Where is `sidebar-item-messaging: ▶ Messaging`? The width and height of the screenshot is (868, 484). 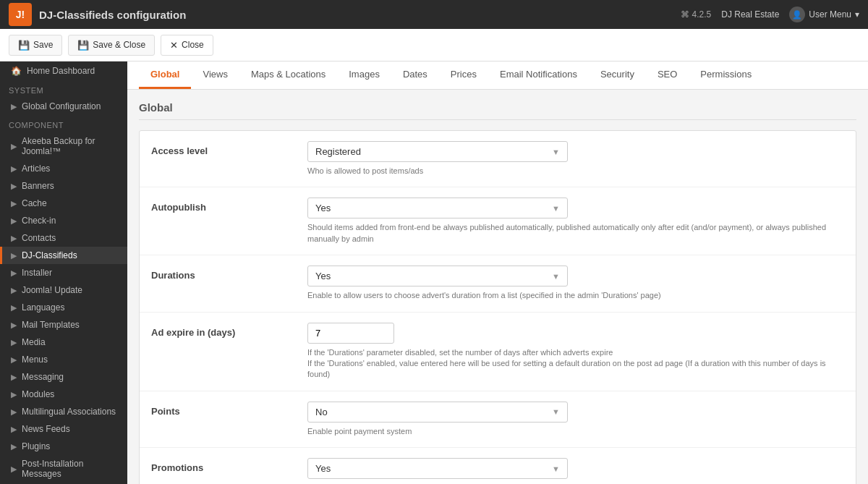 sidebar-item-messaging: ▶ Messaging is located at coordinates (64, 377).